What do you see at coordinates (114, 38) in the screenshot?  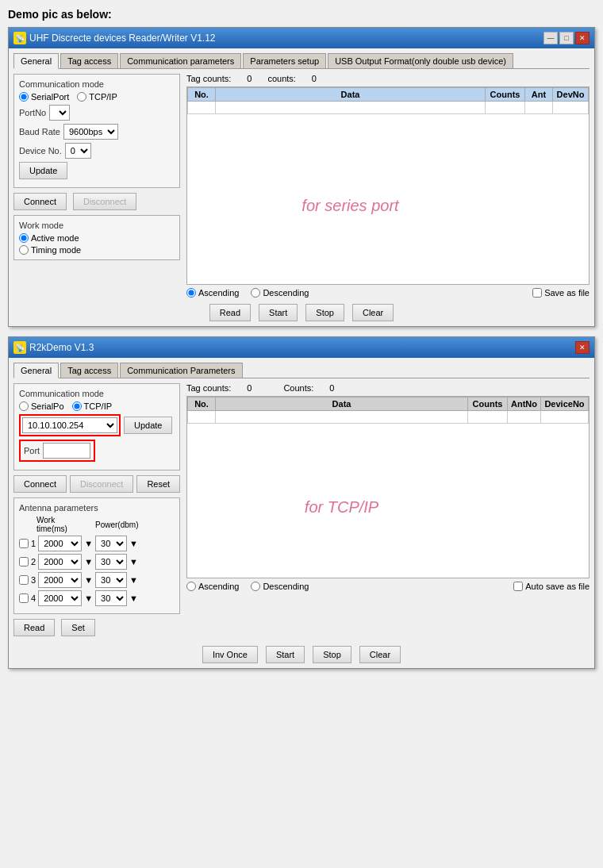 I see `window1-title-left: 📡 UHF Discrecte devices Reader/Writer V1…` at bounding box center [114, 38].